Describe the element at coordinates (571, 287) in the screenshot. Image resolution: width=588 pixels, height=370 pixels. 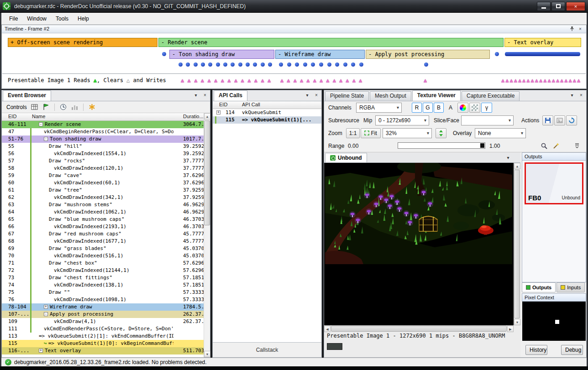
I see `tab-inputs: Inputs` at that location.